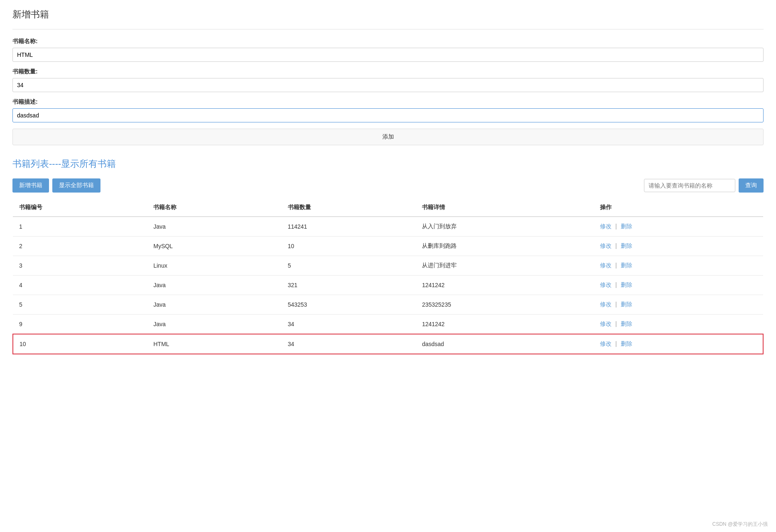 The width and height of the screenshot is (776, 532). Describe the element at coordinates (505, 344) in the screenshot. I see `cell-detail: dasdsad` at that location.